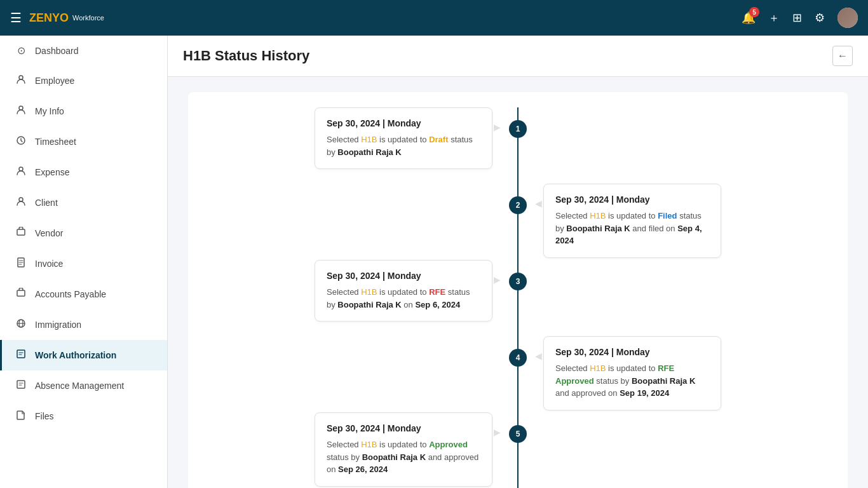 The height and width of the screenshot is (488, 868). Describe the element at coordinates (518, 56) in the screenshot. I see `page-header: H1B Status History ←` at that location.